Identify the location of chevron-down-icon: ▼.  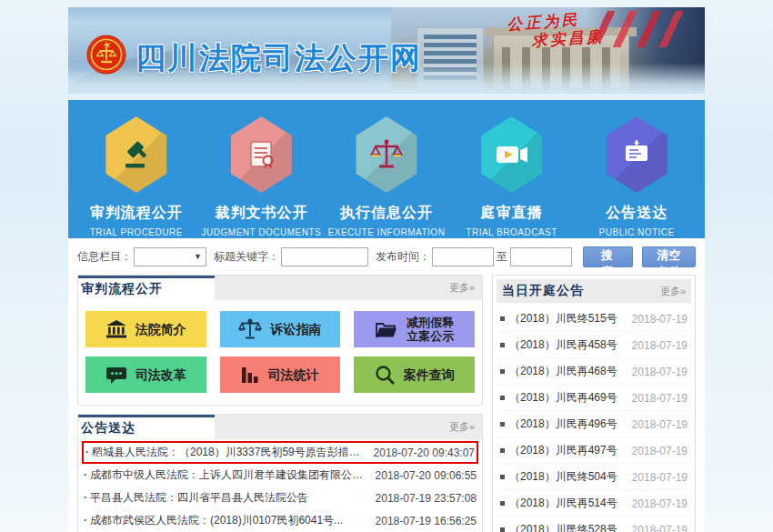
(198, 256).